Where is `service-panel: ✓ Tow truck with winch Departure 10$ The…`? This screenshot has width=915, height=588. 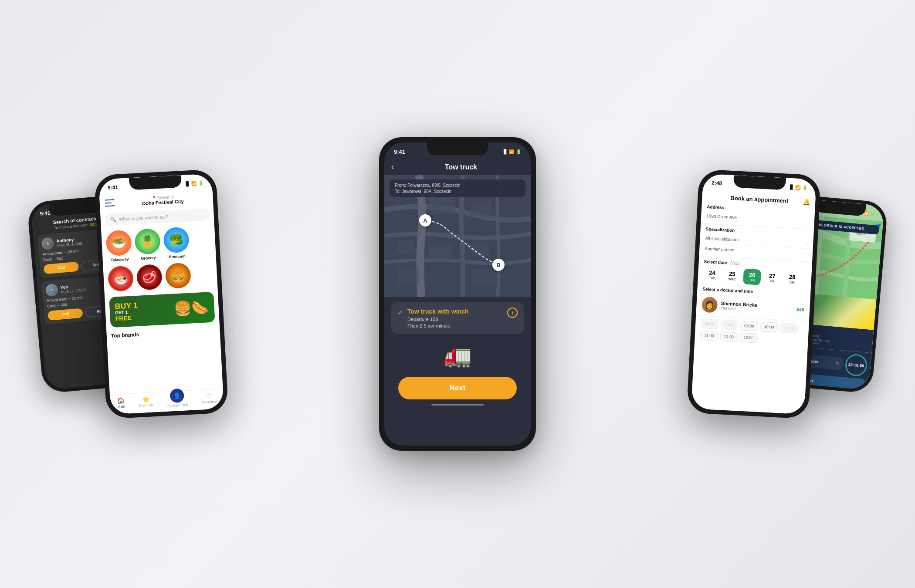
service-panel: ✓ Tow truck with winch Departure 10$ The… is located at coordinates (458, 355).